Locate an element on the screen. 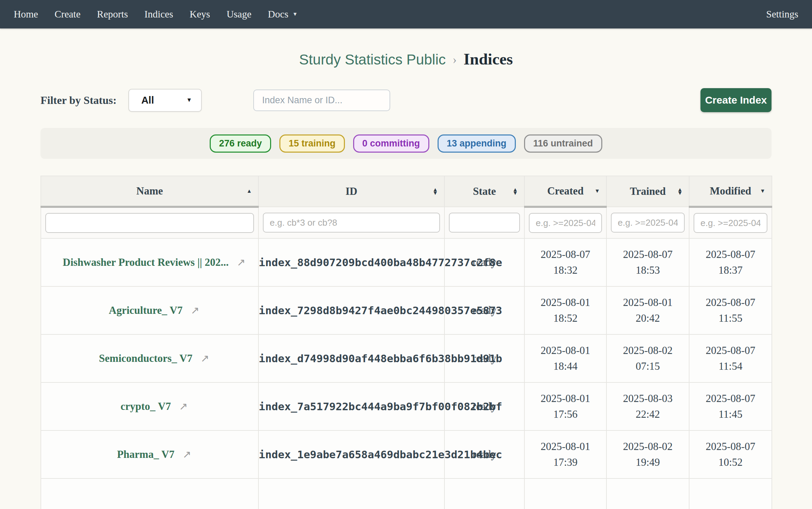  status-filter-select: All ▼ is located at coordinates (165, 100).